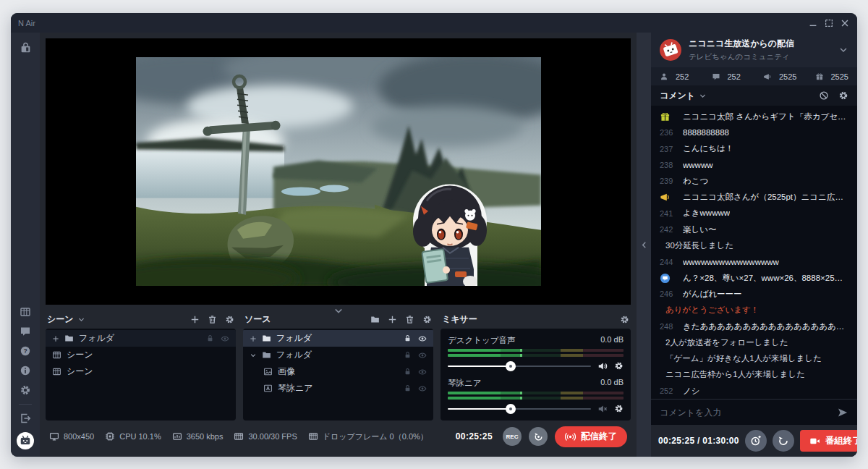 Image resolution: width=868 pixels, height=469 pixels. Describe the element at coordinates (25, 441) in the screenshot. I see `user-avatar` at that location.